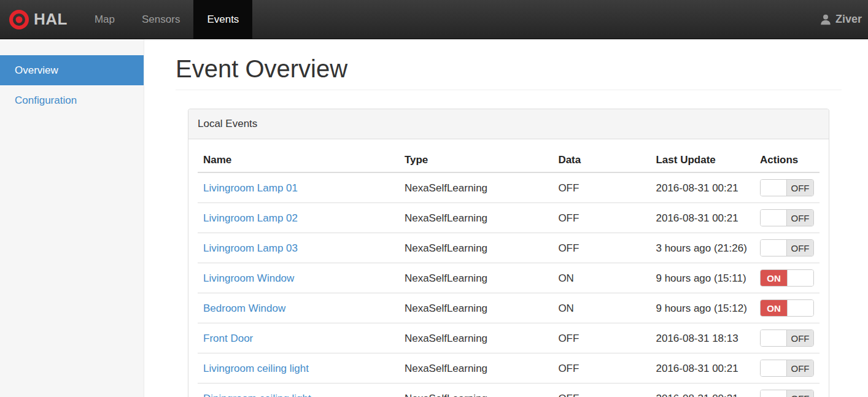 Image resolution: width=868 pixels, height=397 pixels. I want to click on user-name: Ziver, so click(848, 20).